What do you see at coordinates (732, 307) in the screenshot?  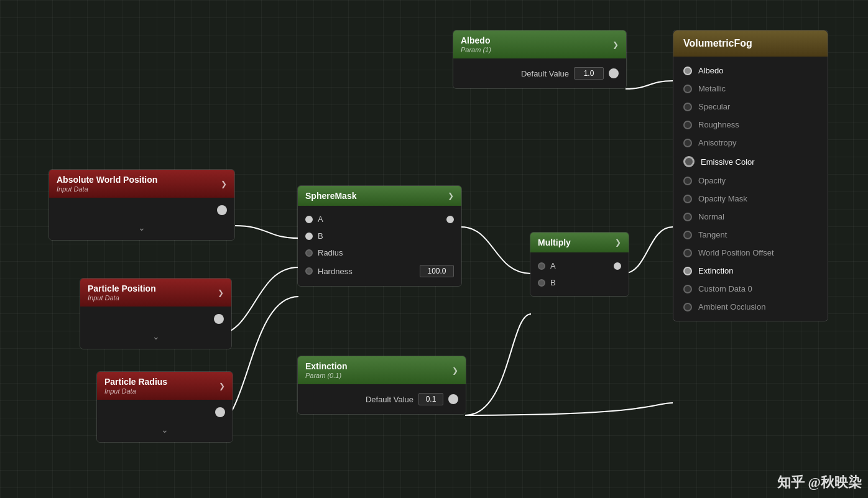 I see `vfog-label-ambient-occlusion: Ambient Occlusion` at bounding box center [732, 307].